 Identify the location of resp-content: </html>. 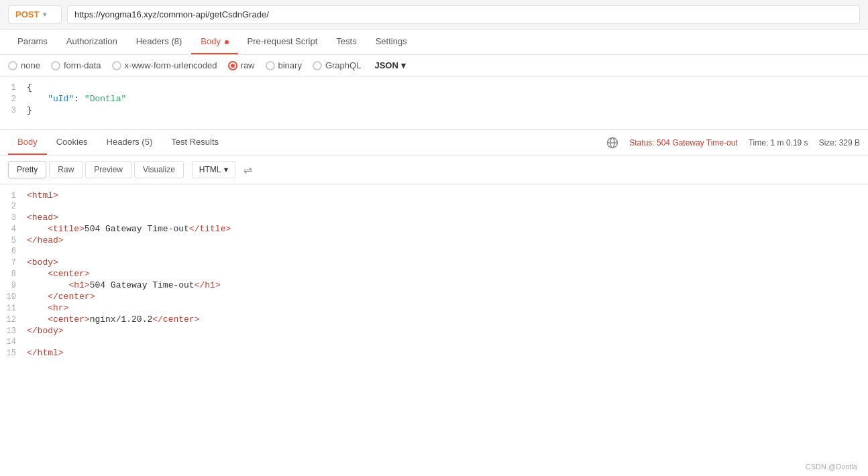
(447, 353).